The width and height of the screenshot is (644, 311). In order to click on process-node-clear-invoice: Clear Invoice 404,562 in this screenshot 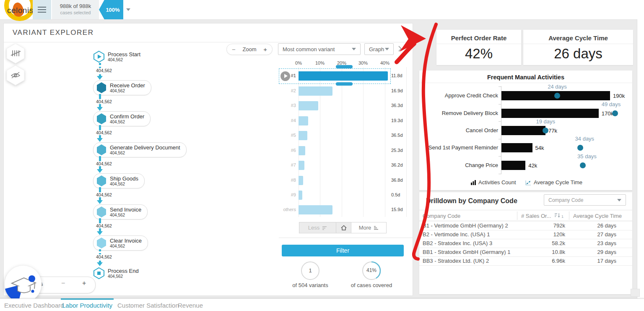, I will do `click(121, 243)`.